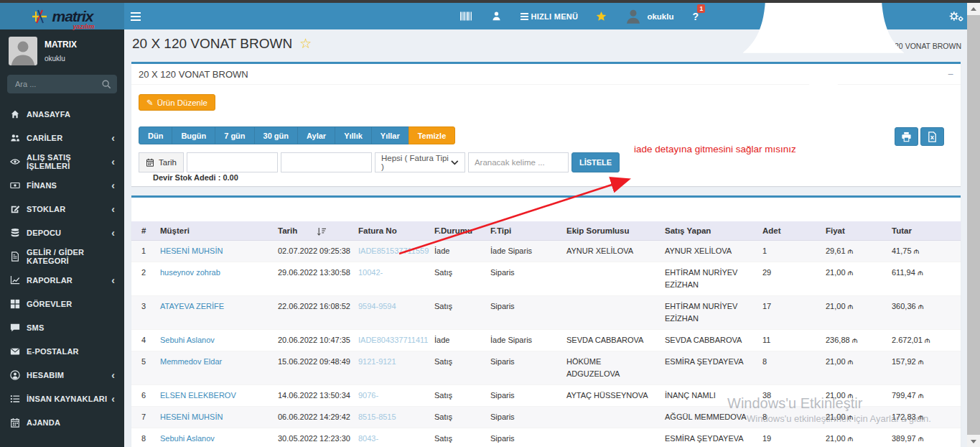  Describe the element at coordinates (62, 16) in the screenshot. I see `logo: matrix yazılım` at that location.